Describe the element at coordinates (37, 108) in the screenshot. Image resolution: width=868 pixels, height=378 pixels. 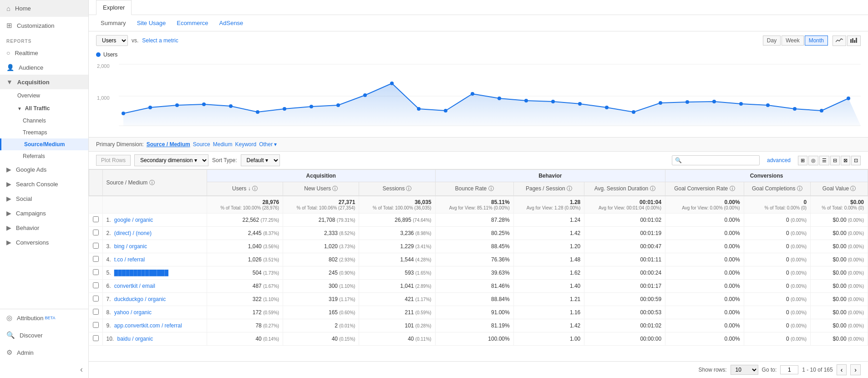
I see `all-traffic-label: All Traffic` at that location.